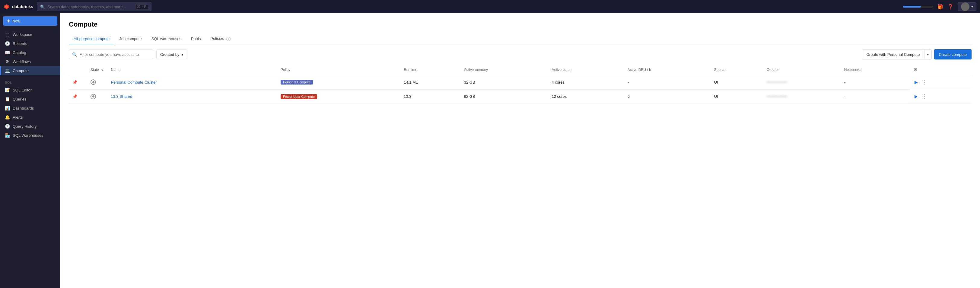 This screenshot has width=980, height=288. Describe the element at coordinates (8, 21) in the screenshot. I see `plus-icon: ✚` at that location.